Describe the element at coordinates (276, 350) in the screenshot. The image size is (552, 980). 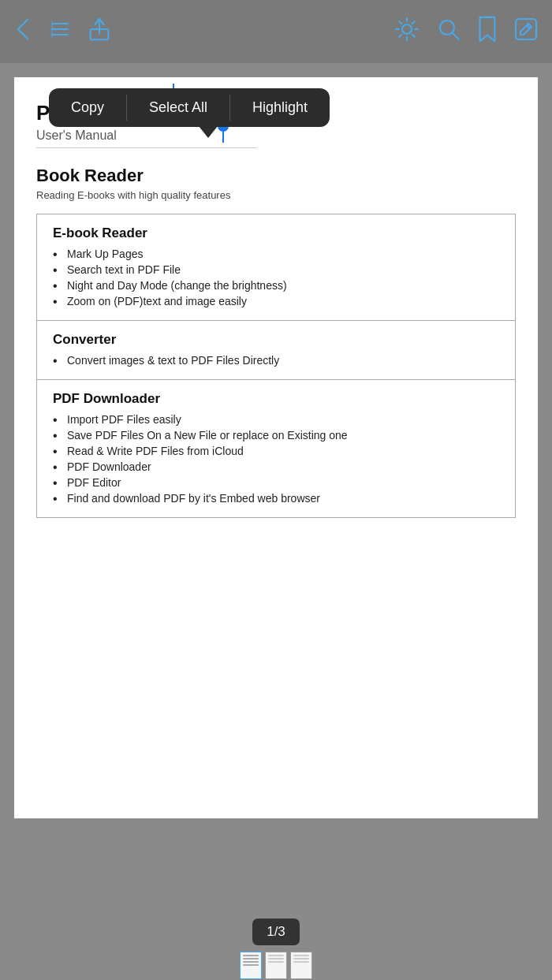
I see `feature-box-1: ConverterConvert images & text to PDF Fi…` at that location.